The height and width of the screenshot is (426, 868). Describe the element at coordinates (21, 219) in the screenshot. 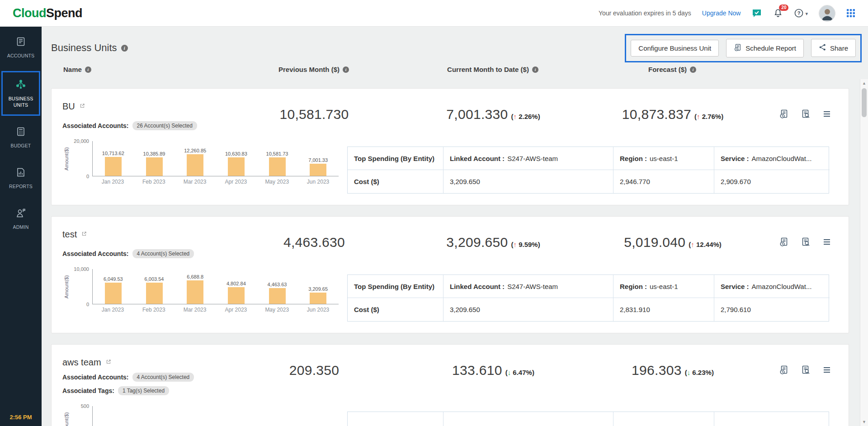

I see `sidebar-item-admin: ADMIN` at that location.